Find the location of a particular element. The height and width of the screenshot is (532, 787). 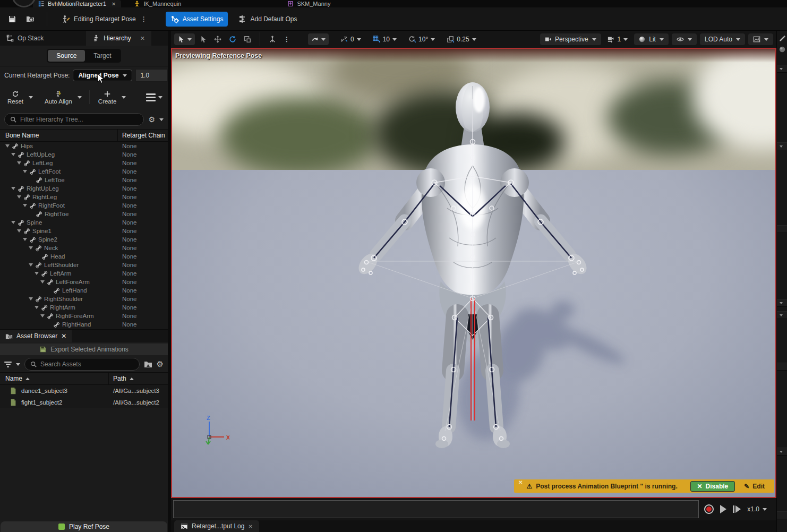

actor-snap-button: 0 is located at coordinates (350, 39).